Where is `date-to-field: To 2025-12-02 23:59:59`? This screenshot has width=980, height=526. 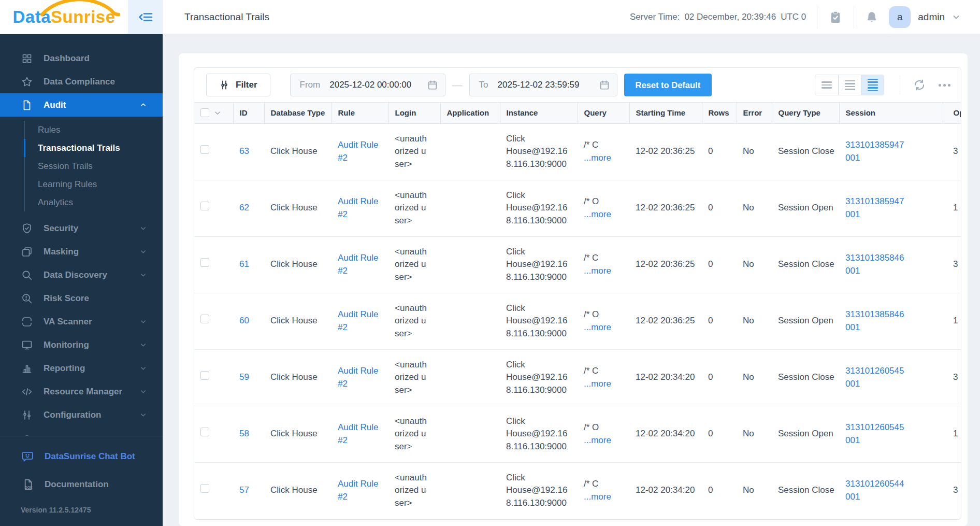
date-to-field: To 2025-12-02 23:59:59 is located at coordinates (543, 85).